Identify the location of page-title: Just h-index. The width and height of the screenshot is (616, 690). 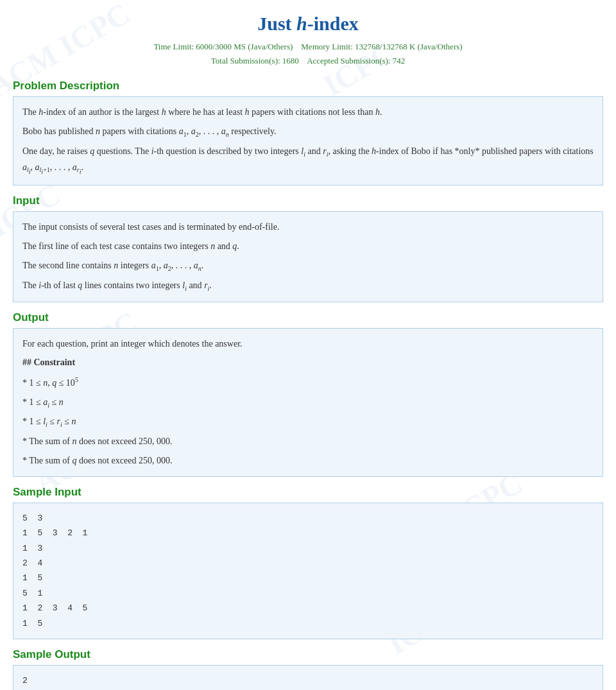
(308, 24).